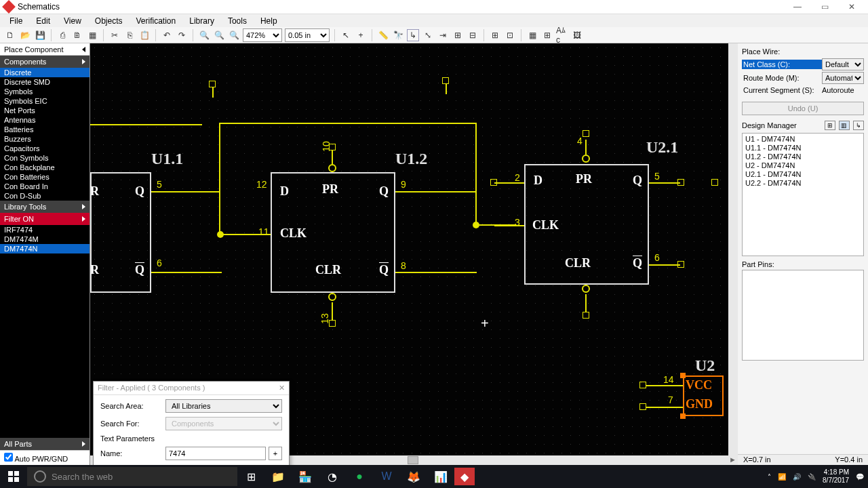  What do you see at coordinates (202, 21) in the screenshot?
I see `menu-library: Library` at bounding box center [202, 21].